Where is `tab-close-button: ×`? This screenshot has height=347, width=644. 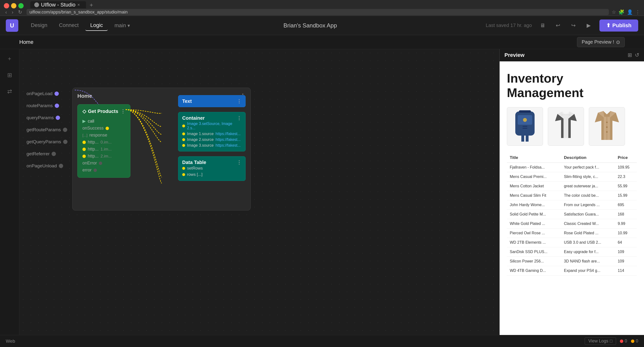
tab-close-button: × is located at coordinates (80, 5).